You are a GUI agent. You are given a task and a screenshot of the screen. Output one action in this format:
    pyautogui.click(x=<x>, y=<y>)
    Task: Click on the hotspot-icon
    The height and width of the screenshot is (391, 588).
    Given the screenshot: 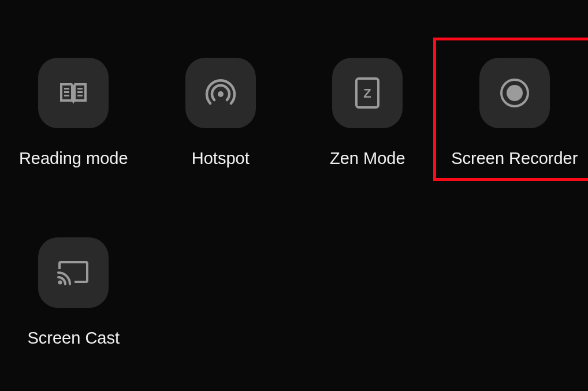 What is the action you would take?
    pyautogui.click(x=221, y=93)
    